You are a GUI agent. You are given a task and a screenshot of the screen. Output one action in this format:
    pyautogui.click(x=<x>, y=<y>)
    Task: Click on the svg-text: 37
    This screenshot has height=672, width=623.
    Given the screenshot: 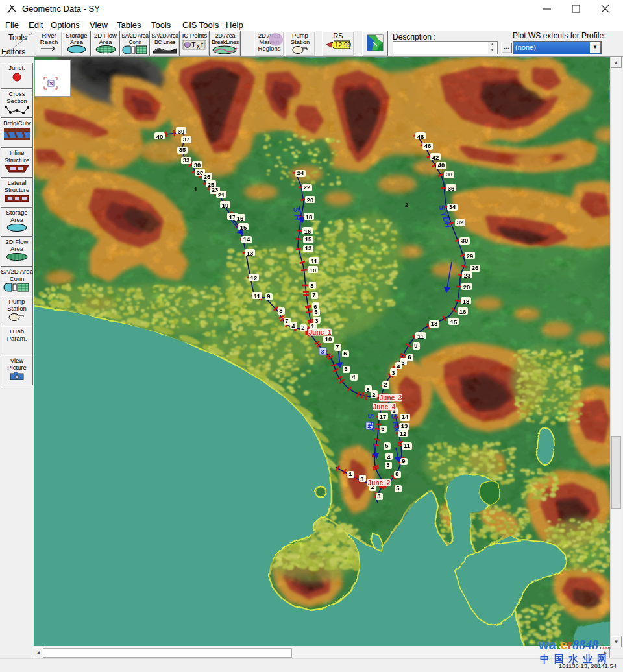 What is the action you would take?
    pyautogui.click(x=187, y=139)
    